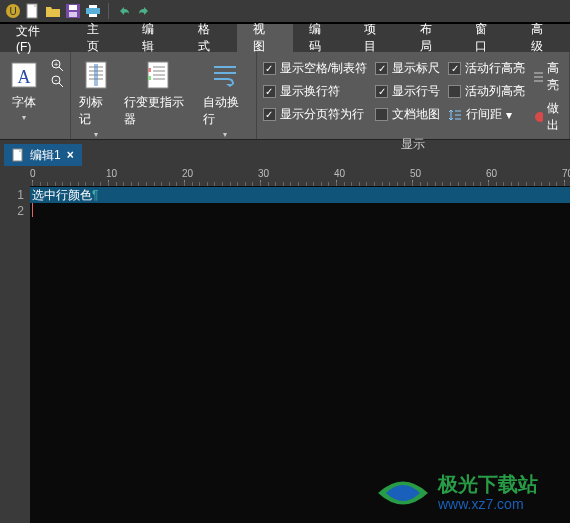  Describe the element at coordinates (95, 195) in the screenshot. I see `paragraph-mark-icon: ¶` at that location.